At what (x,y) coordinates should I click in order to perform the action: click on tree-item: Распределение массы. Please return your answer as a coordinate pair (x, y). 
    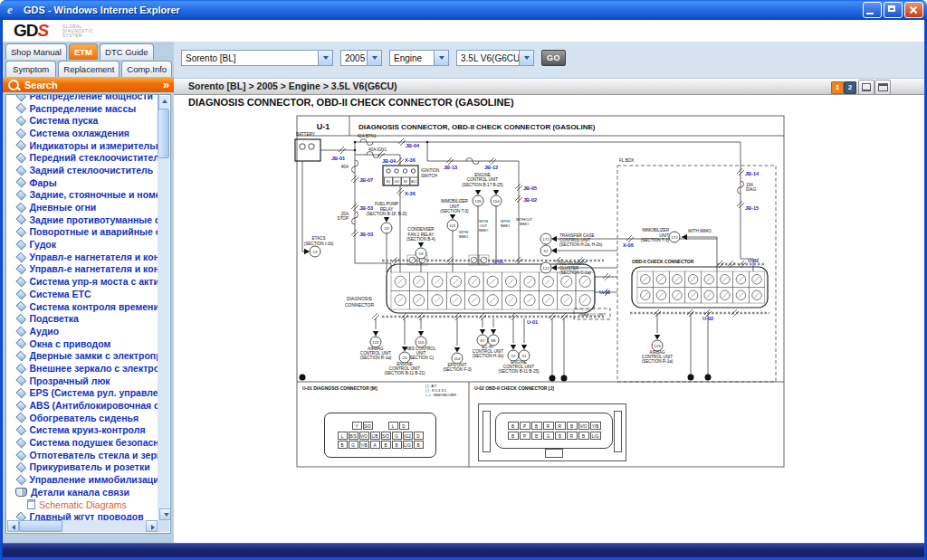
    Looking at the image, I should click on (87, 109).